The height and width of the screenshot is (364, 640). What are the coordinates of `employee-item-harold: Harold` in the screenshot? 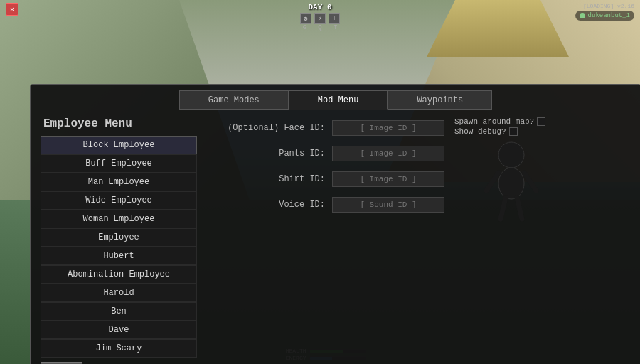 It's located at (119, 293).